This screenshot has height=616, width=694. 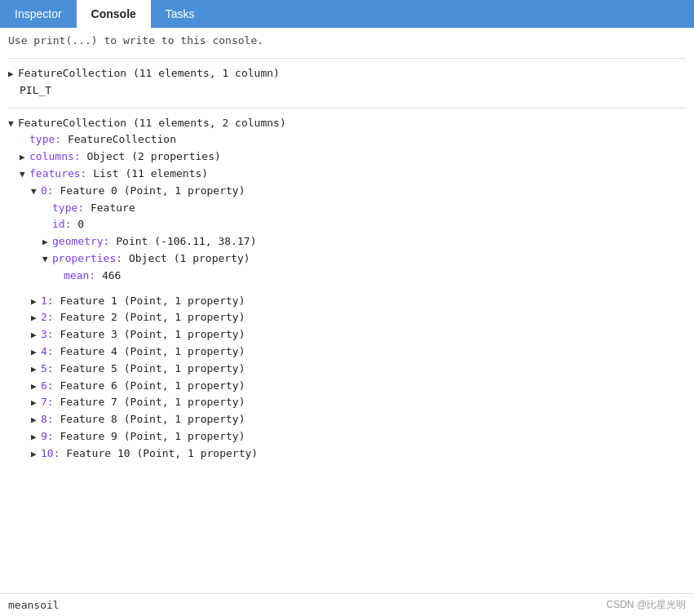 I want to click on val-6: Point (-106.11, 38.17), so click(x=186, y=242).